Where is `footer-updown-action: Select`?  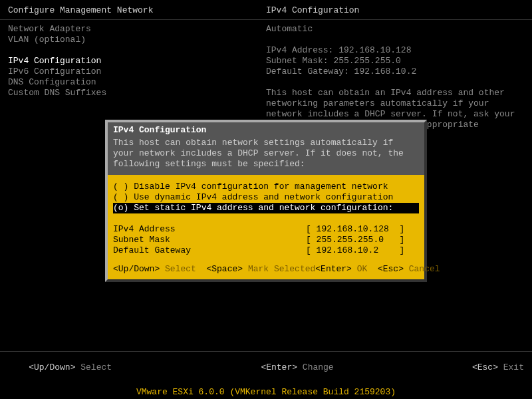
footer-updown-action: Select is located at coordinates (96, 367).